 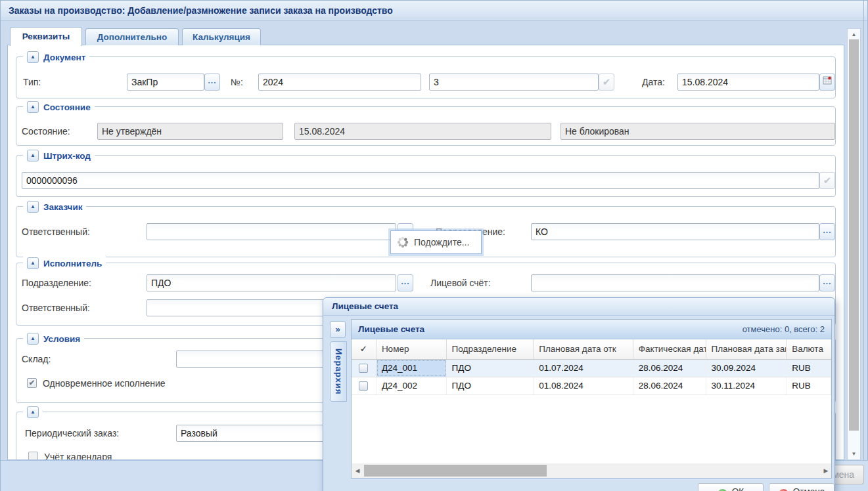 I want to click on wait-popup-text: Подождите..., so click(x=442, y=242).